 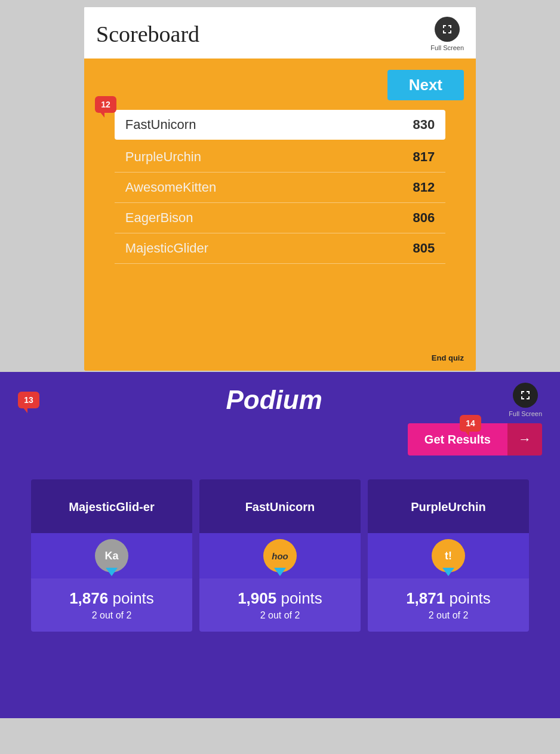 I want to click on avatar: t!, so click(x=448, y=556).